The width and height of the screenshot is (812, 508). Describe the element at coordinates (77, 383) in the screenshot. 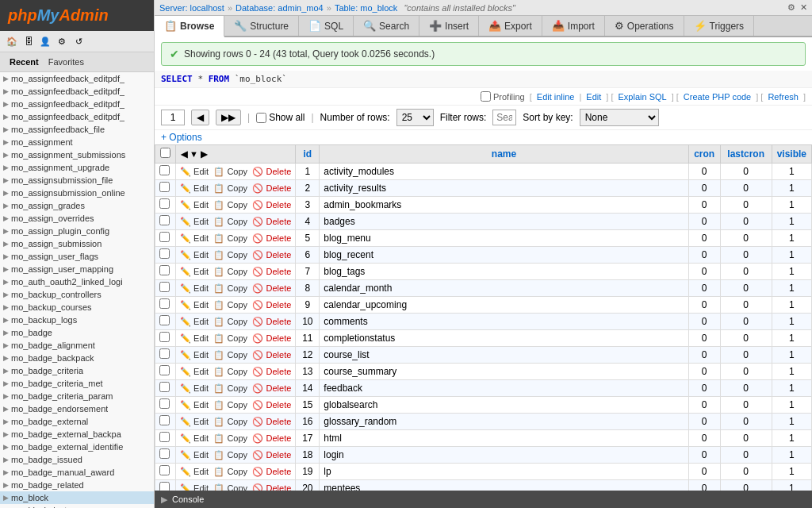

I see `sidebar-item: ▶mo_badge_criteria_met` at that location.